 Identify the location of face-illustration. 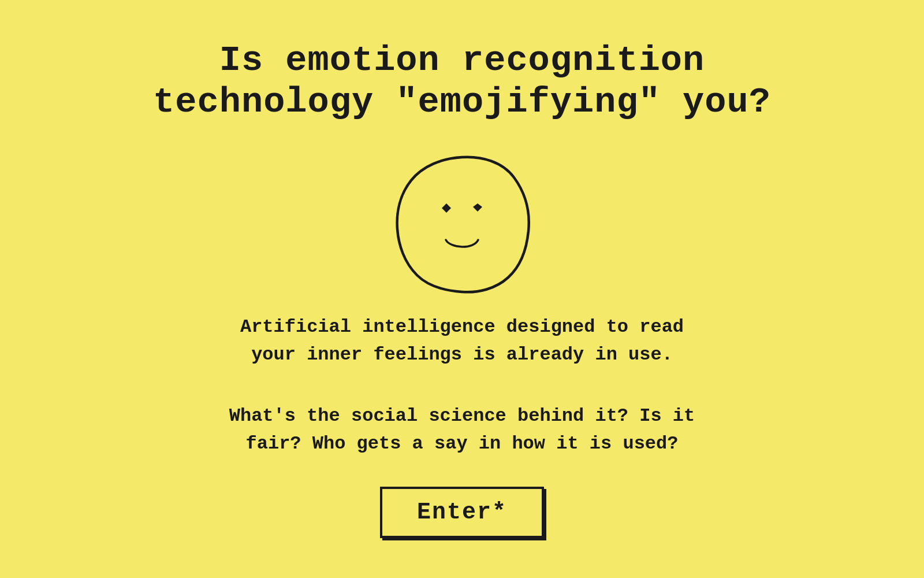
(462, 221).